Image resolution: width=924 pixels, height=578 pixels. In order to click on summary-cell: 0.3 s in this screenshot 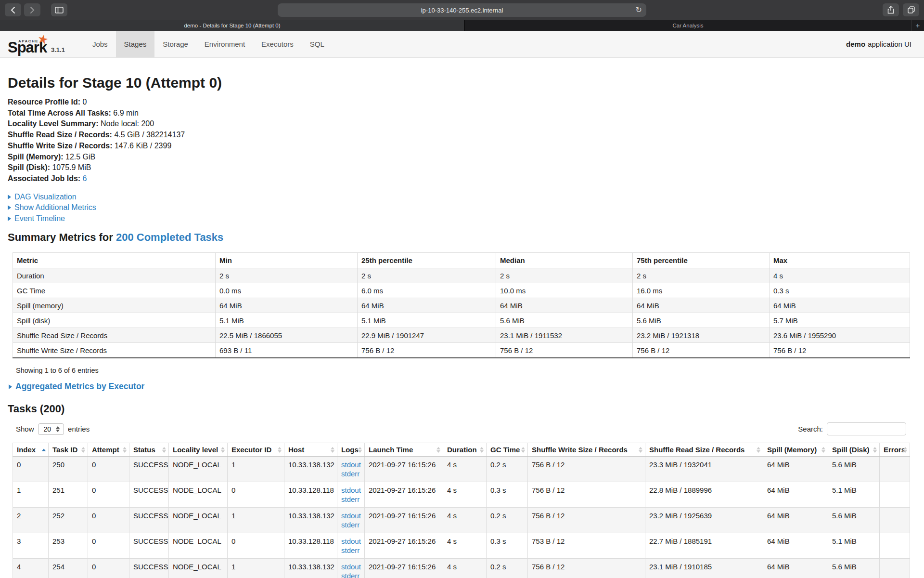, I will do `click(840, 291)`.